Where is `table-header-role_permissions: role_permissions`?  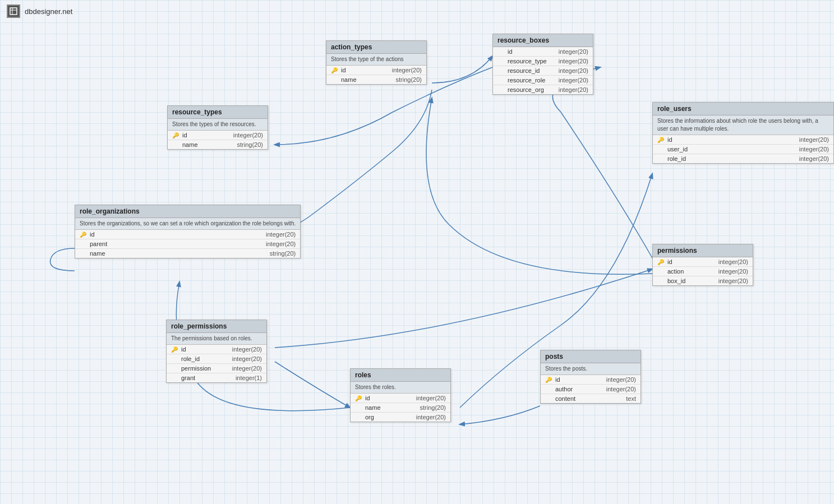 table-header-role_permissions: role_permissions is located at coordinates (216, 326).